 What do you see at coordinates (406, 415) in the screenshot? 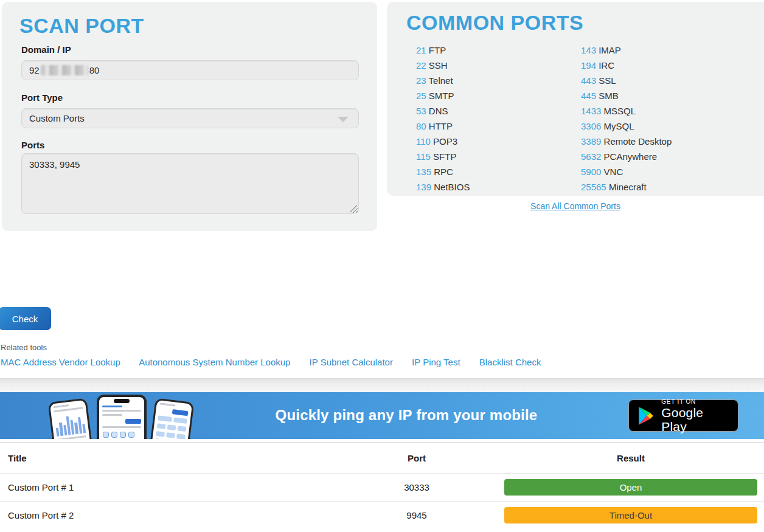
I see `banner-headline: Quickly ping any IP from your mobile` at bounding box center [406, 415].